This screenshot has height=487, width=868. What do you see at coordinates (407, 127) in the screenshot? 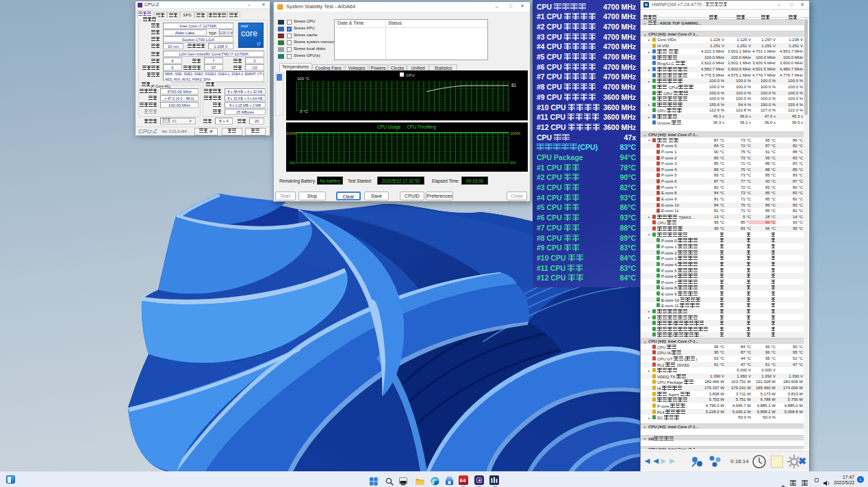
I see `svg-text: CPU Usage : CPU Throttling` at bounding box center [407, 127].